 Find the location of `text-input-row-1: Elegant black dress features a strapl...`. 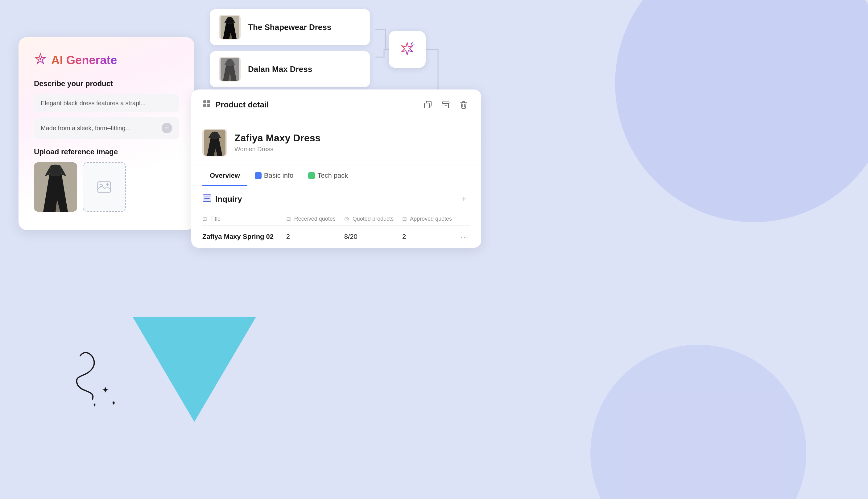

text-input-row-1: Elegant black dress features a strapl... is located at coordinates (106, 104).